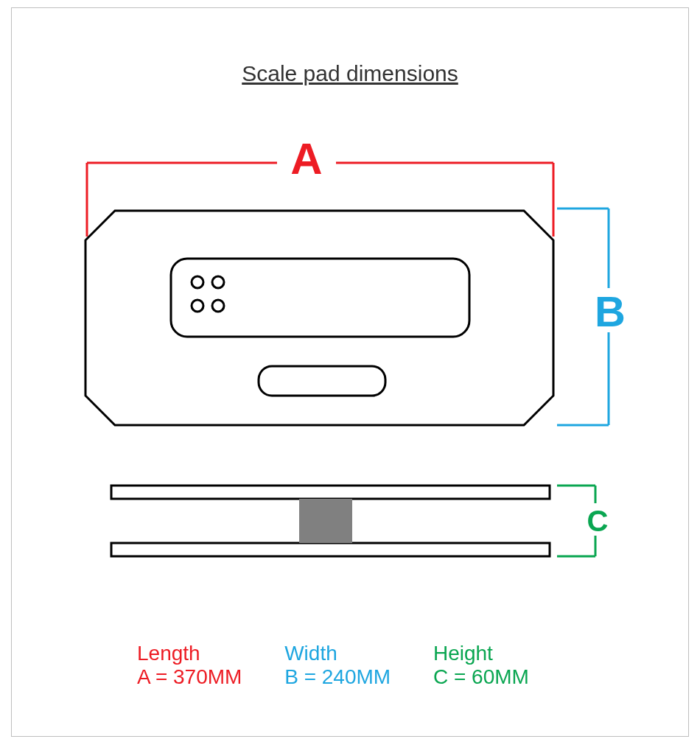 The width and height of the screenshot is (700, 753). What do you see at coordinates (481, 677) in the screenshot?
I see `legend-height-value: C = 60MM` at bounding box center [481, 677].